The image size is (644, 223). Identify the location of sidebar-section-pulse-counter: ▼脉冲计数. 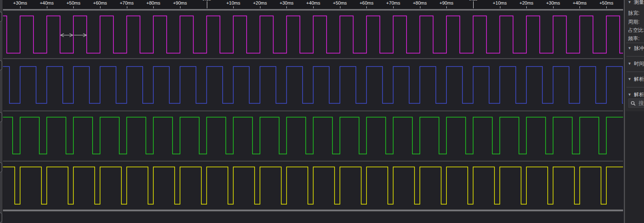
(636, 49).